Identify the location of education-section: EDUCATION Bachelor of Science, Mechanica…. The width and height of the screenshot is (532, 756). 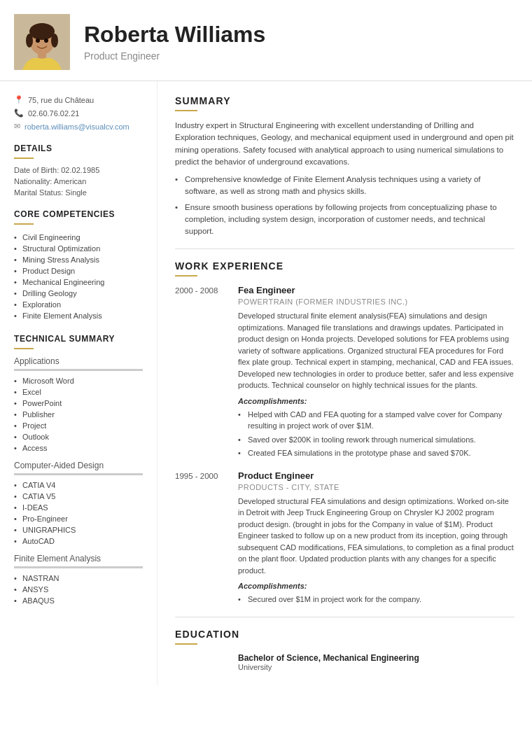
(344, 650).